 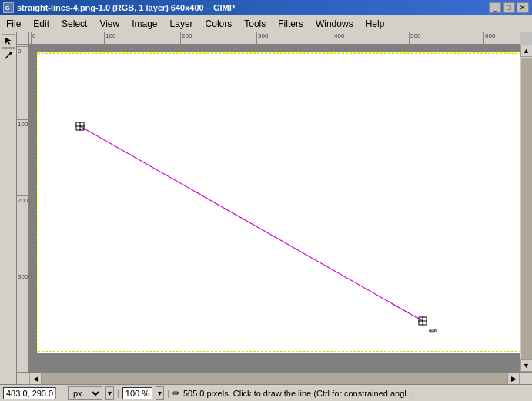 I want to click on menu-image: Image, so click(x=145, y=24).